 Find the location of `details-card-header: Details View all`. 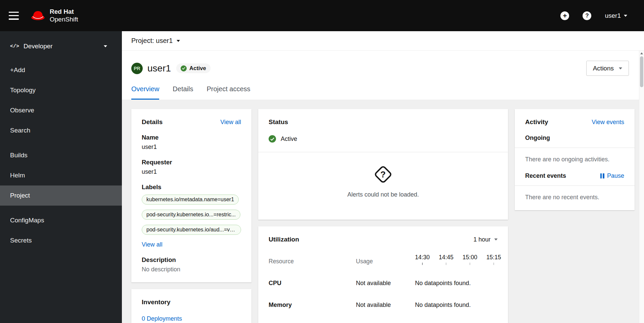

details-card-header: Details View all is located at coordinates (191, 122).